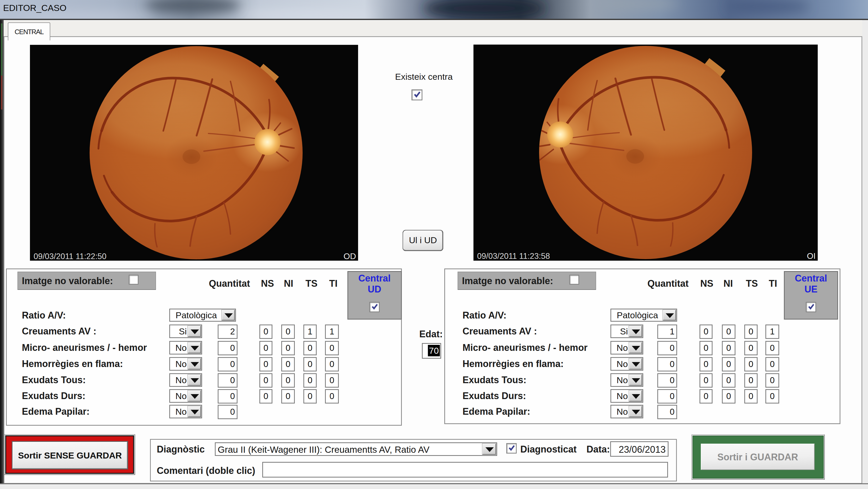 The height and width of the screenshot is (489, 868). Describe the element at coordinates (70, 256) in the screenshot. I see `svg-text: 09/03/2011 11:22:50` at that location.